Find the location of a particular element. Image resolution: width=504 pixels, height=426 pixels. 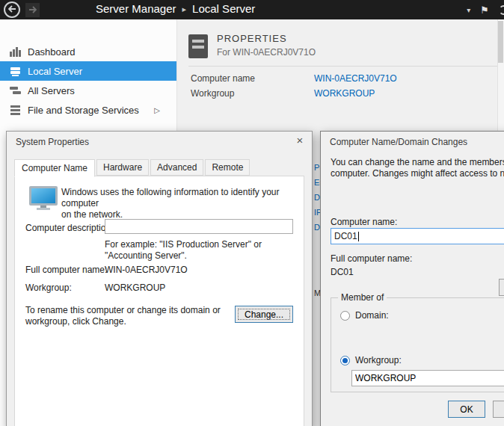

full-computer-name-value: DC01 is located at coordinates (342, 272).